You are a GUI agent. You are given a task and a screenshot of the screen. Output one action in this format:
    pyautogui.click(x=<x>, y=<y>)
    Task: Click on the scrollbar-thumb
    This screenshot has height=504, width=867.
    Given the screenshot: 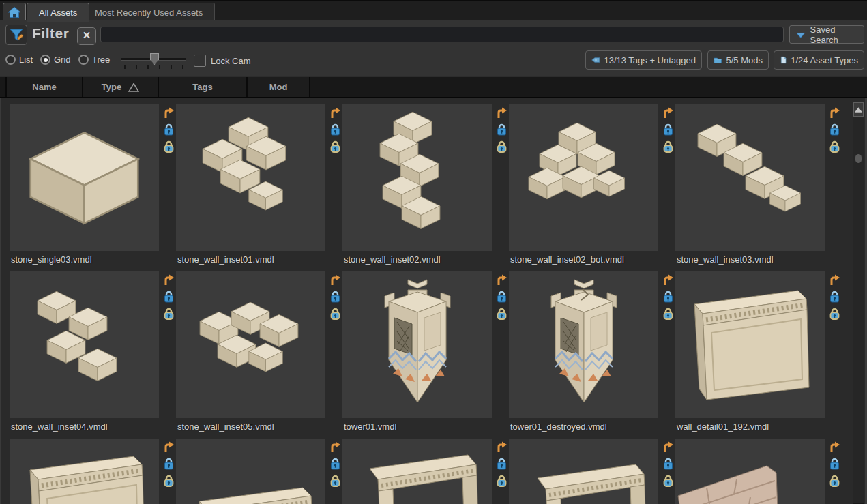 What is the action you would take?
    pyautogui.click(x=858, y=158)
    